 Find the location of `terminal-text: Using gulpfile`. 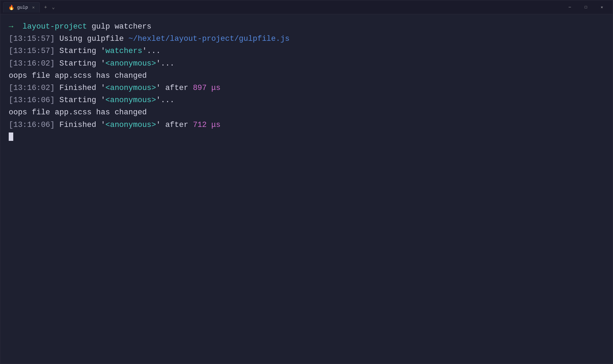

terminal-text: Using gulpfile is located at coordinates (91, 39).